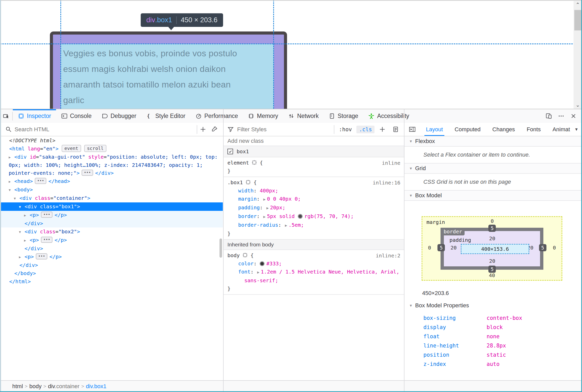  Describe the element at coordinates (263, 116) in the screenshot. I see `tab-memory: Memory` at that location.